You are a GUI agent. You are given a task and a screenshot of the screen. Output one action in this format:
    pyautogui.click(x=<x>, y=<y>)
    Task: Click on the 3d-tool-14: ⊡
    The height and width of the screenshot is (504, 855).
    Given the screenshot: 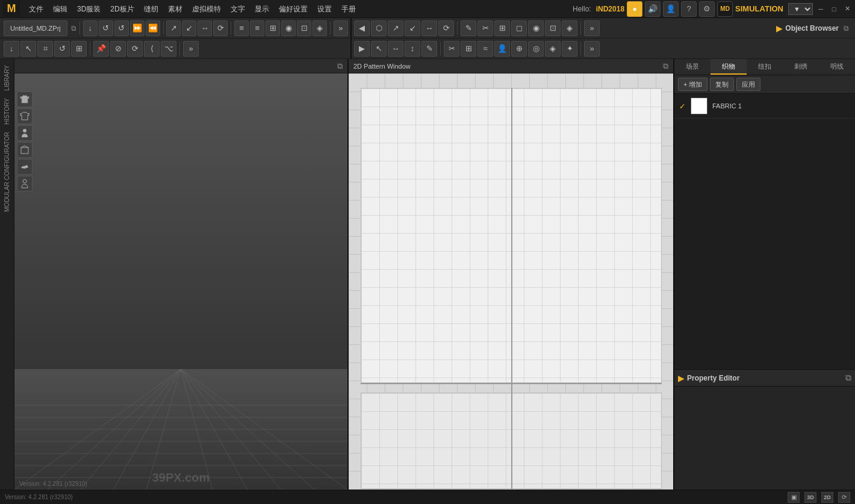 What is the action you would take?
    pyautogui.click(x=304, y=28)
    